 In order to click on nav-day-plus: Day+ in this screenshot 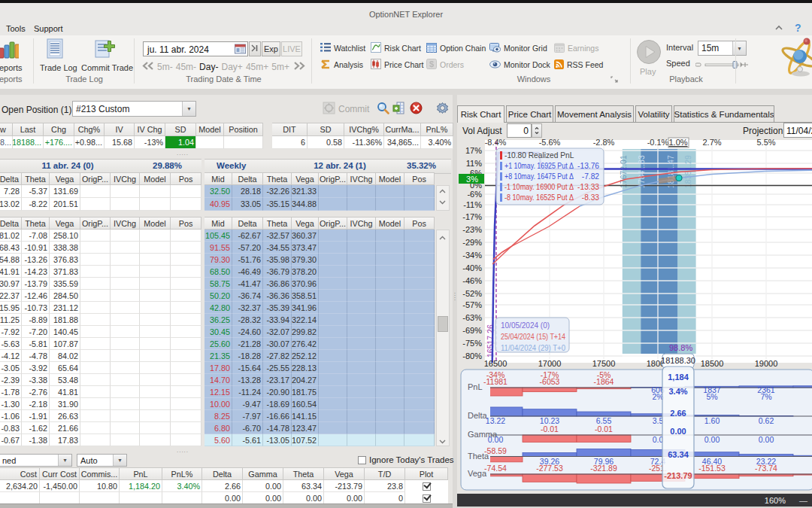, I will do `click(232, 67)`.